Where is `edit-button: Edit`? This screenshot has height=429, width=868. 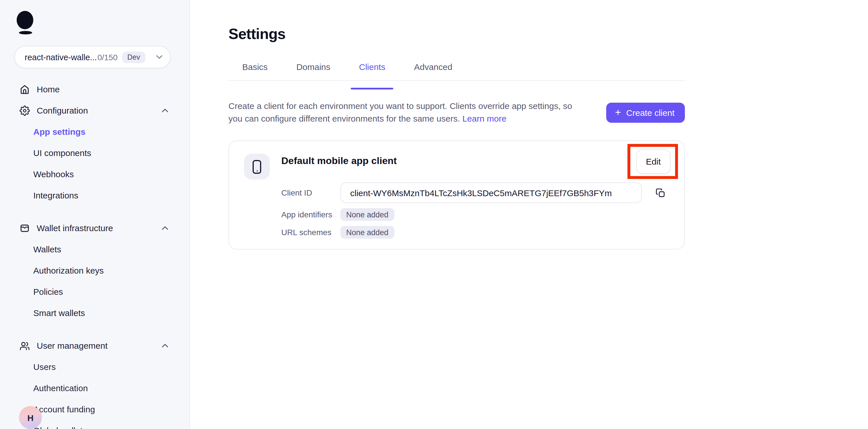
edit-button: Edit is located at coordinates (653, 162).